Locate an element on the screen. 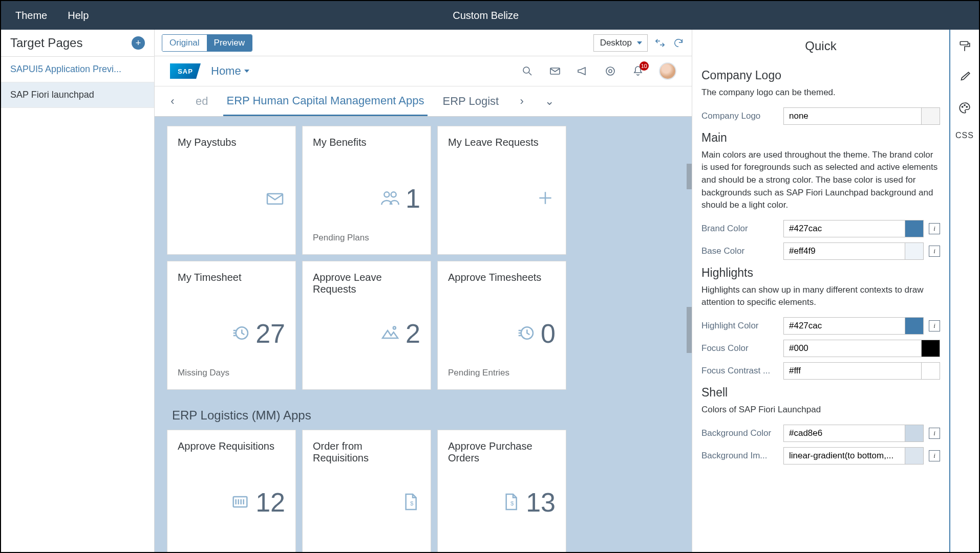  tile: My Benefits 1 Pending Plans is located at coordinates (367, 190).